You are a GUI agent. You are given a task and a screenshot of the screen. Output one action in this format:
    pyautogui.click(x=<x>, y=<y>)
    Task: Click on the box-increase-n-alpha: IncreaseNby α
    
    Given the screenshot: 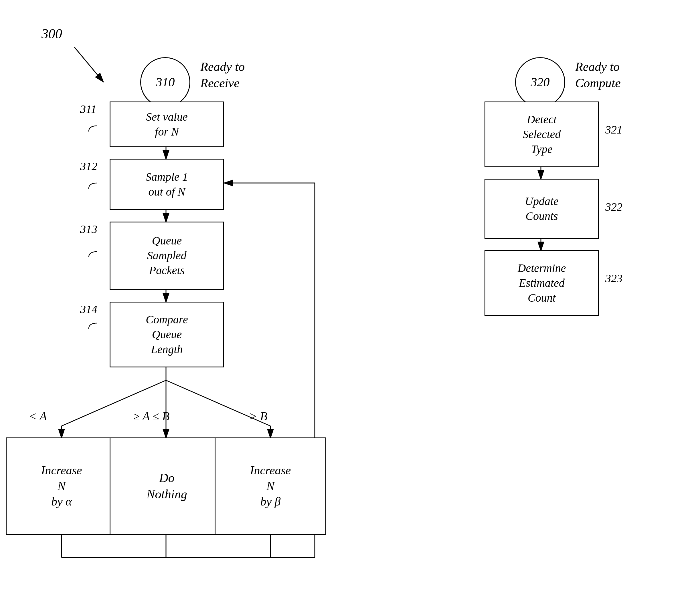 What is the action you would take?
    pyautogui.click(x=62, y=486)
    